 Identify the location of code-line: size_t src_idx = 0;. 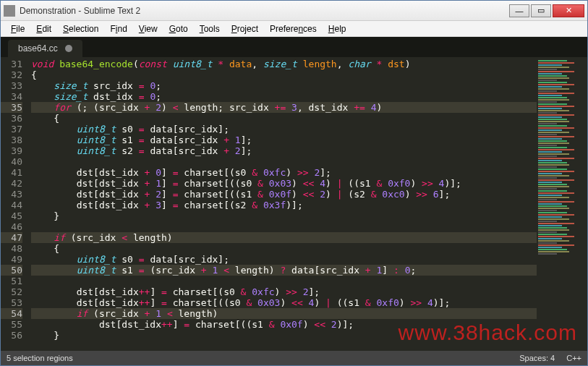
(284, 85).